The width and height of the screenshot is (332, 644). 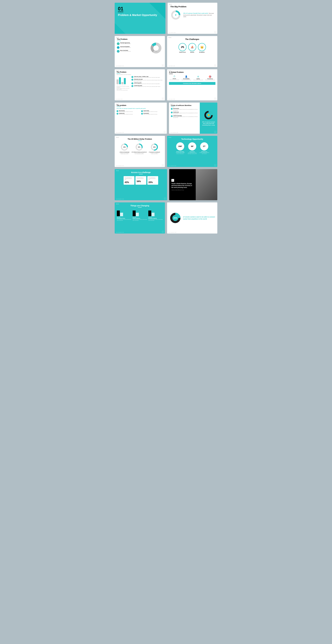 What do you see at coordinates (147, 84) in the screenshot?
I see `point-3: 3 A third key point Morbi a erat sagitti…` at bounding box center [147, 84].